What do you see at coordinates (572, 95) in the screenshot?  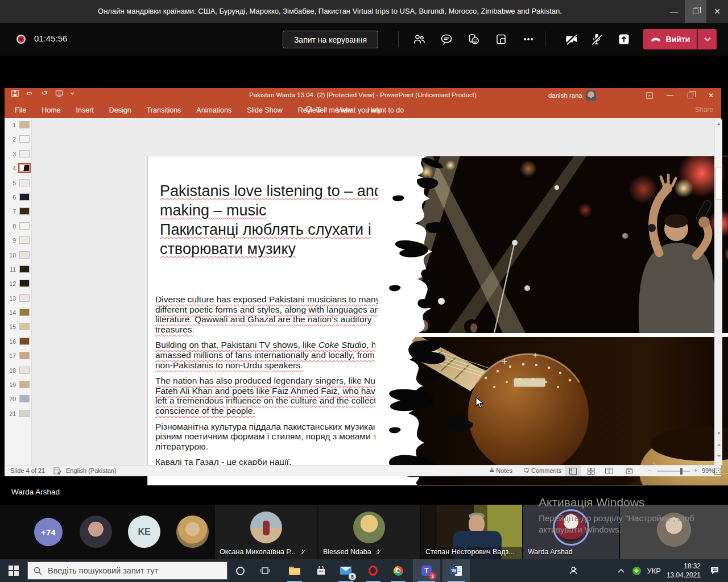 I see `account-user: danish rana` at bounding box center [572, 95].